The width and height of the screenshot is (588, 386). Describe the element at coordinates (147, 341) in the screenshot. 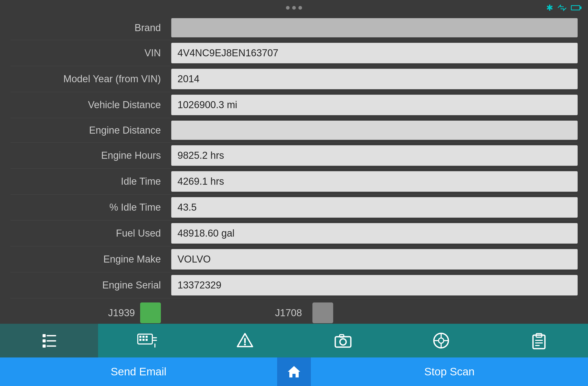

I see `diagnostics-icon` at that location.